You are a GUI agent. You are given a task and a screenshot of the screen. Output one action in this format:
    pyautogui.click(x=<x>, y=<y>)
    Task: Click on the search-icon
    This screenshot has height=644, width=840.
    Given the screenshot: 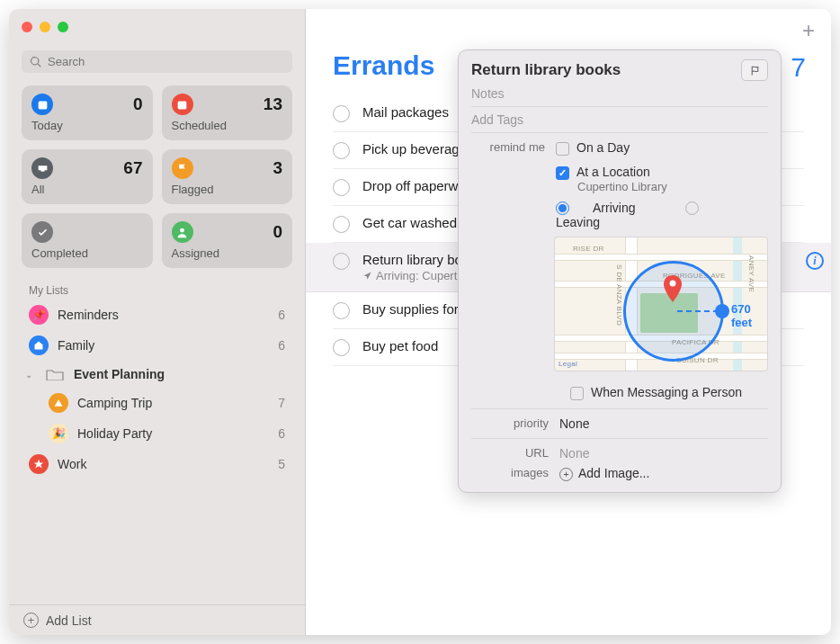 What is the action you would take?
    pyautogui.click(x=36, y=62)
    